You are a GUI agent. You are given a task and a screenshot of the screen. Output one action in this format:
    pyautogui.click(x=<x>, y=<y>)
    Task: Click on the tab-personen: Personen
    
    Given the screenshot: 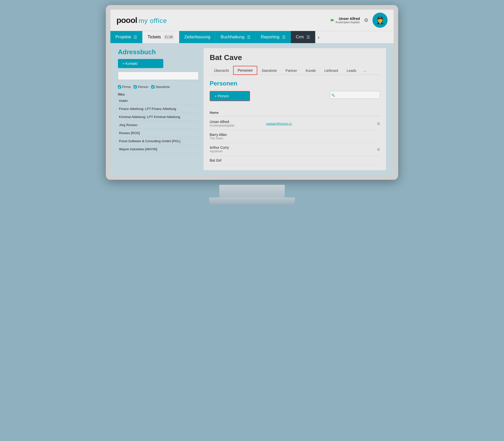 What is the action you would take?
    pyautogui.click(x=245, y=70)
    